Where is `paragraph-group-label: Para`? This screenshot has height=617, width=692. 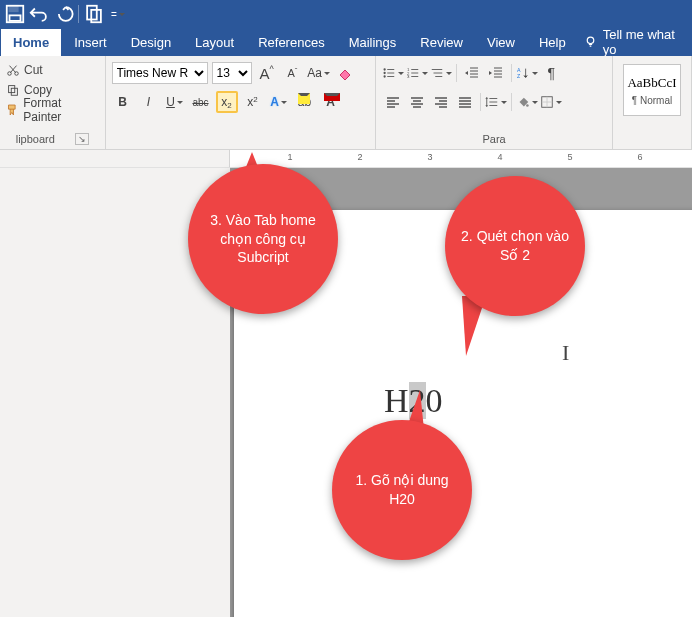 paragraph-group-label: Para is located at coordinates (494, 139).